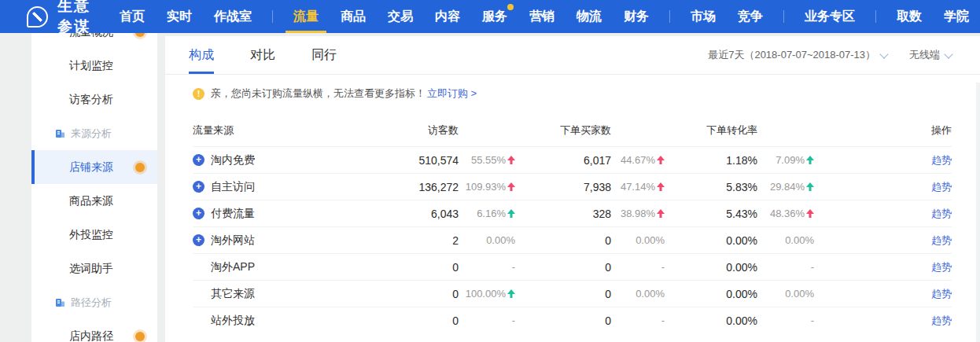  I want to click on sidebar-section-路径分析: 路径分析, so click(94, 302).